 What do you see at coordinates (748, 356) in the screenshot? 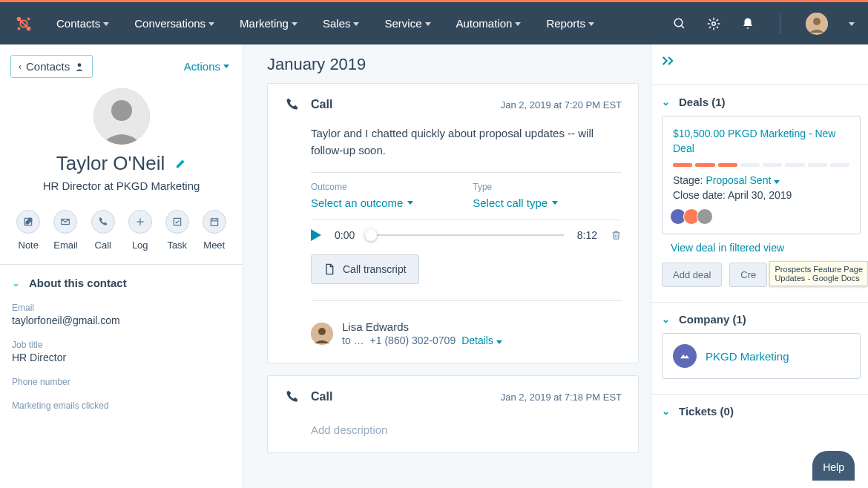
I see `company-name-link: PKGD Marketing` at bounding box center [748, 356].